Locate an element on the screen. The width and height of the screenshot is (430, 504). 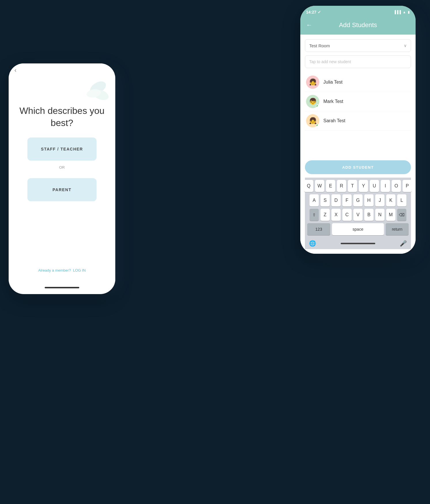
key-r: R is located at coordinates (342, 186).